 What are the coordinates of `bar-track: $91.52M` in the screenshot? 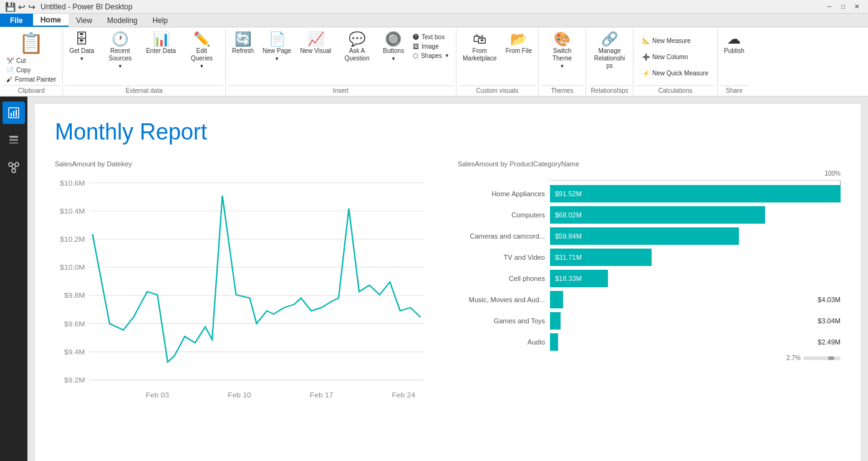 It's located at (695, 194).